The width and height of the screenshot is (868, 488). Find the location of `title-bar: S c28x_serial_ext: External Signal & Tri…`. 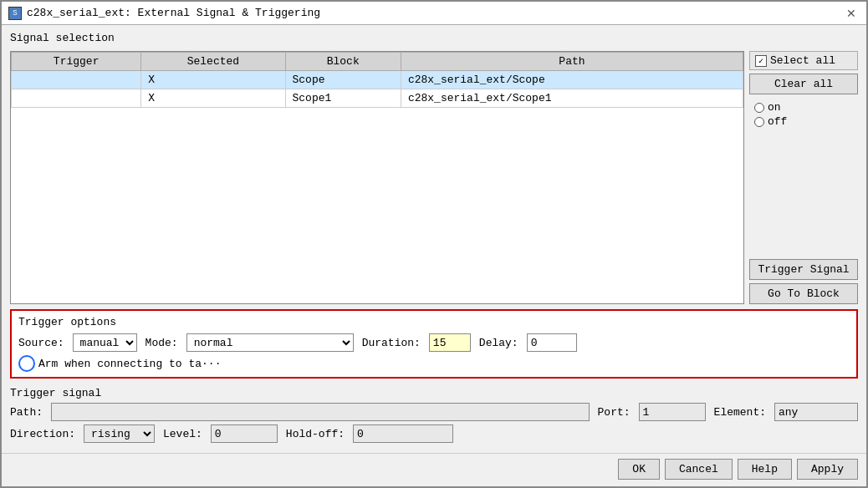

title-bar: S c28x_serial_ext: External Signal & Tri… is located at coordinates (434, 13).